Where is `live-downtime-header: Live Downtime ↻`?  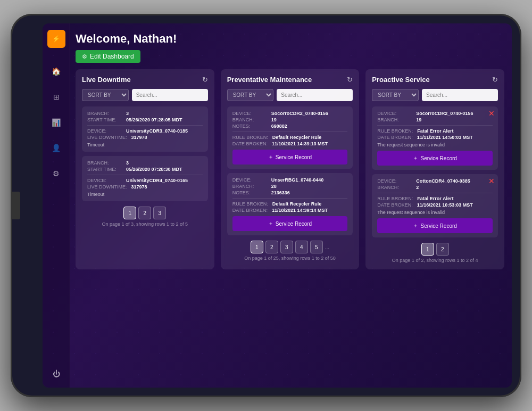 live-downtime-header: Live Downtime ↻ is located at coordinates (145, 80).